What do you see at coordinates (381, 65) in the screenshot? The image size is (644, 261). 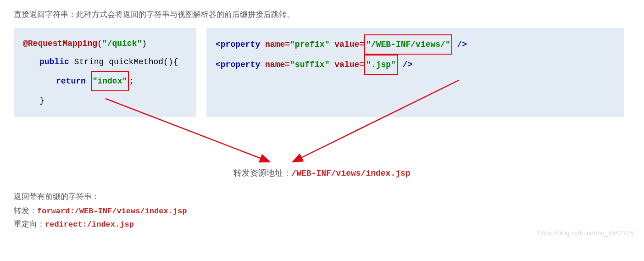 I see `suffix-ext-box: ".jsp"` at bounding box center [381, 65].